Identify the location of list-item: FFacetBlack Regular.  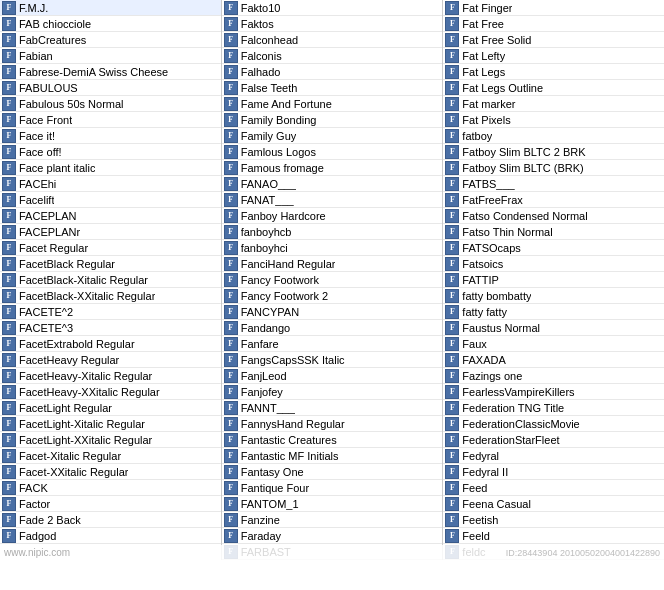
(110, 264).